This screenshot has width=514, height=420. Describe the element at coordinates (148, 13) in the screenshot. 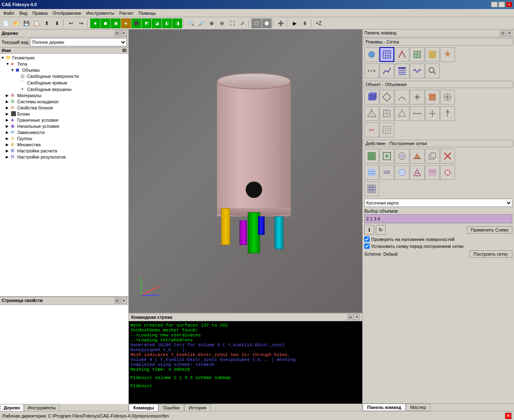

I see `menu-help: Помощь` at that location.